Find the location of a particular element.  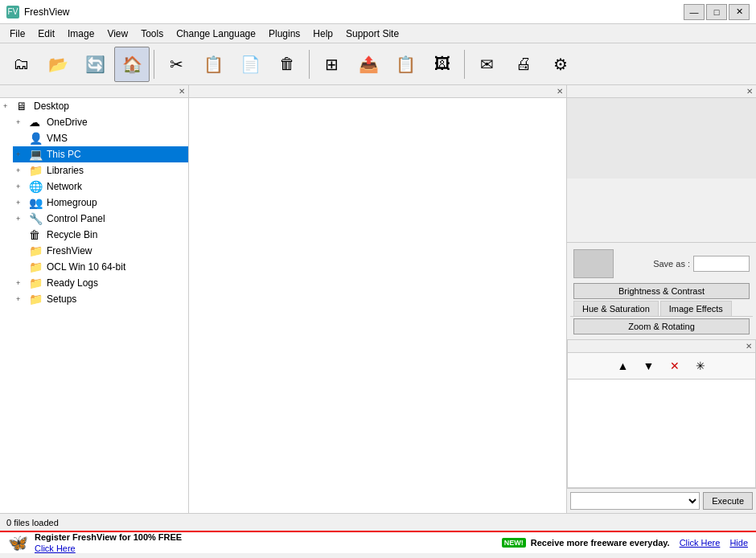

tree-item-recycle: 🗑Recycle Bin is located at coordinates (101, 235).